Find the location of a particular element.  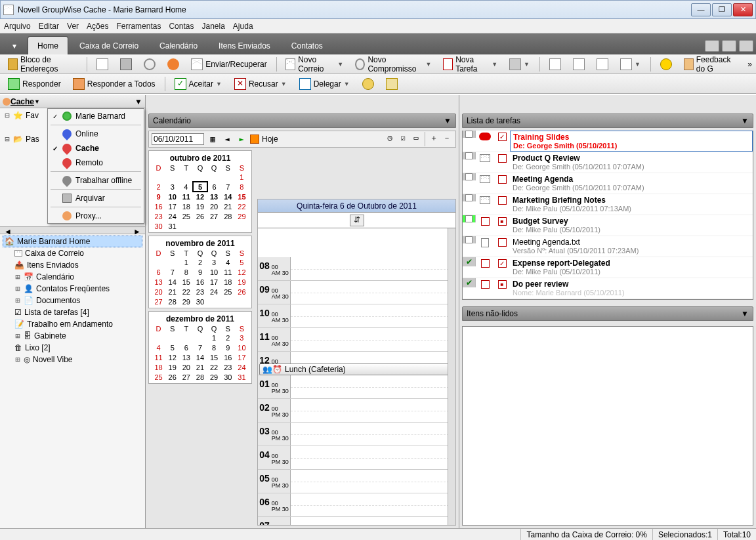

menu-remote: Remoto is located at coordinates (96, 163).